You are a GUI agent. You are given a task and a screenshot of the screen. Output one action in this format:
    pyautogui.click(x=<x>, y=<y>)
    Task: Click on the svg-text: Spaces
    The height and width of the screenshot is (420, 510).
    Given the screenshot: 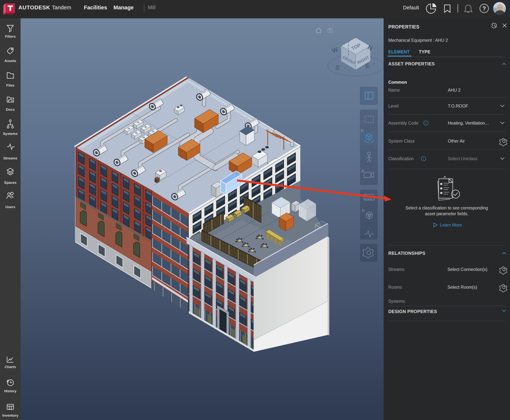 What is the action you would take?
    pyautogui.click(x=10, y=182)
    